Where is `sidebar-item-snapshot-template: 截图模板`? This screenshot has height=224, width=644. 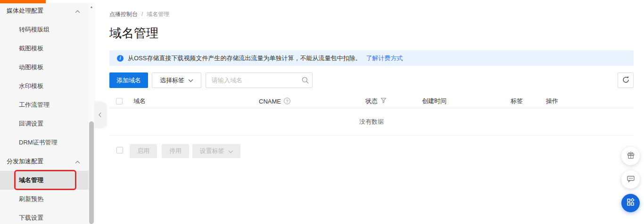
sidebar-item-snapshot-template: 截图模板 is located at coordinates (44, 48).